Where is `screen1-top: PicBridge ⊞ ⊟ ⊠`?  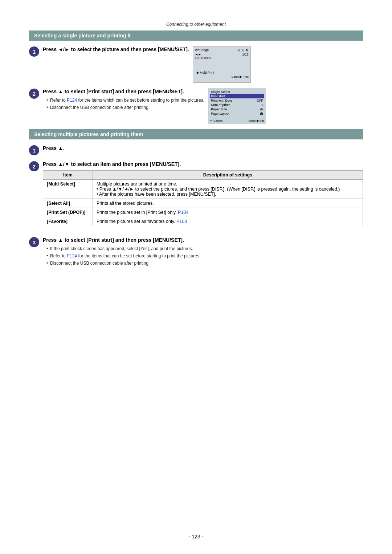 screen1-top: PicBridge ⊞ ⊟ ⊠ is located at coordinates (222, 50).